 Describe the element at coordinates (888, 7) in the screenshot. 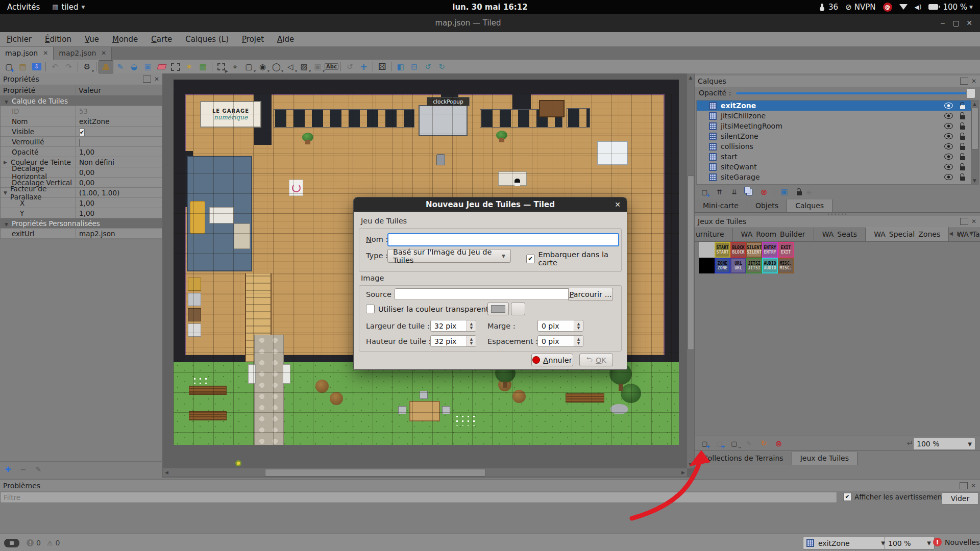

I see `debian-icon: @` at that location.